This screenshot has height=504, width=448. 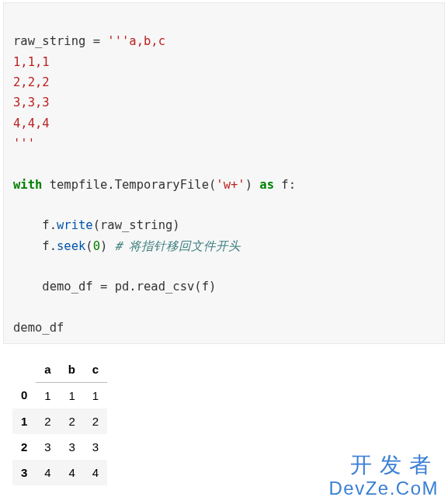 I want to click on string-literal: 1,1,1, so click(x=31, y=62).